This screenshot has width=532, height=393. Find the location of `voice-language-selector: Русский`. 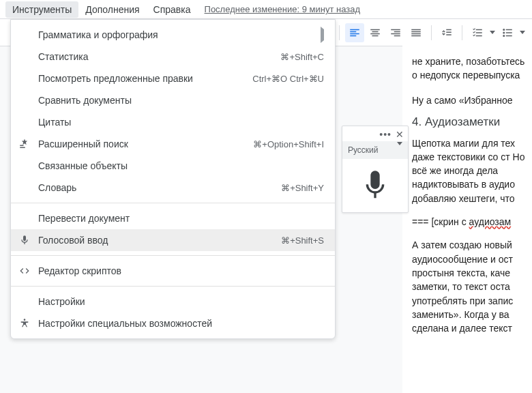

voice-language-selector: Русский is located at coordinates (375, 150).